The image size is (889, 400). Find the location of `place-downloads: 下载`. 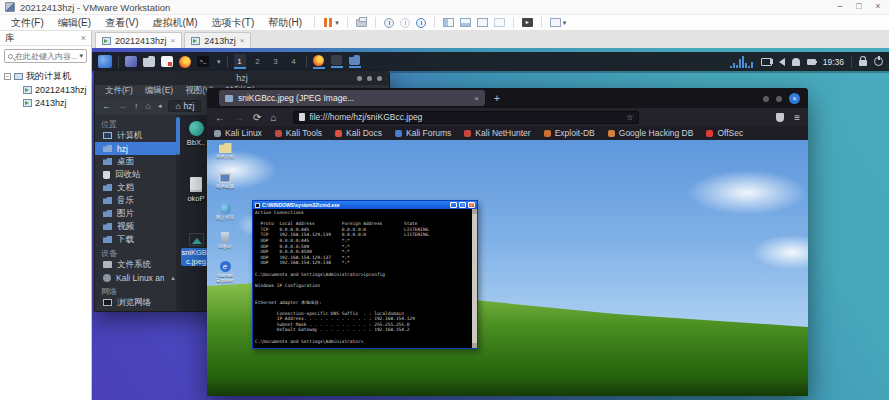

place-downloads: 下载 is located at coordinates (138, 240).